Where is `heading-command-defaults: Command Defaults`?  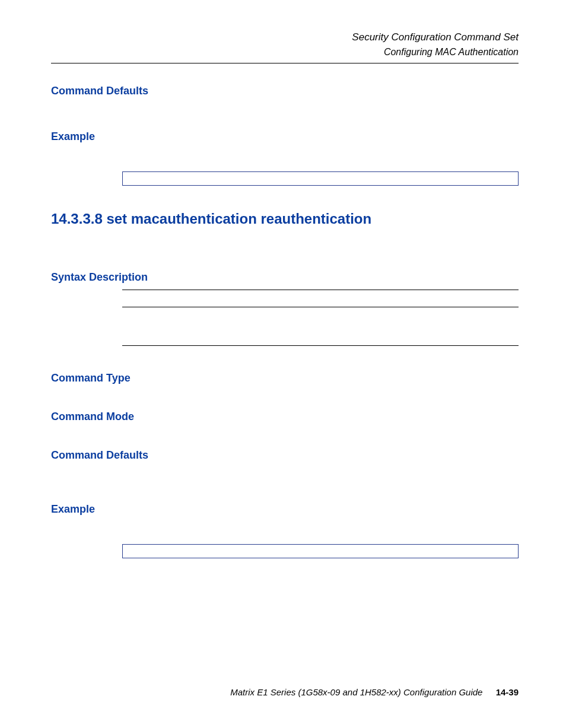
heading-command-defaults: Command Defaults is located at coordinates (285, 91).